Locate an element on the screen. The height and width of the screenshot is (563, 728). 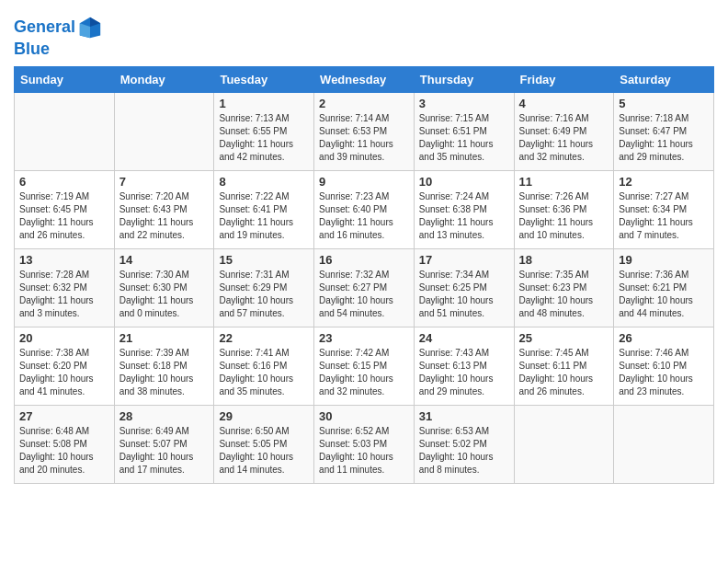
day-number: 17 is located at coordinates (464, 259).